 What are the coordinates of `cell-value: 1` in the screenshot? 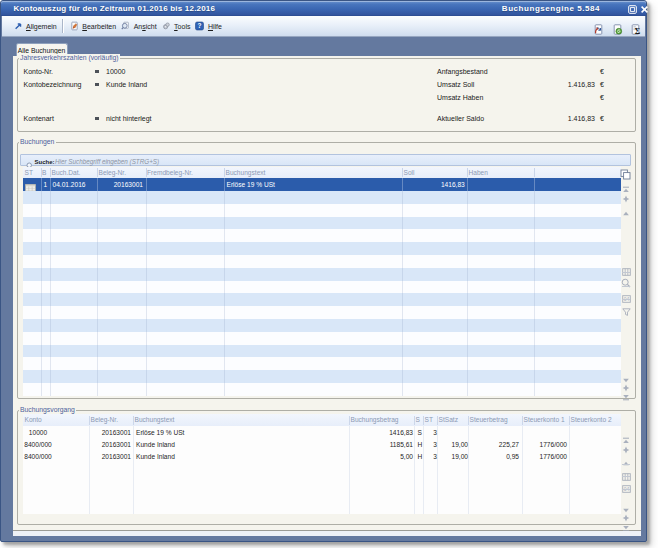 It's located at (46, 184).